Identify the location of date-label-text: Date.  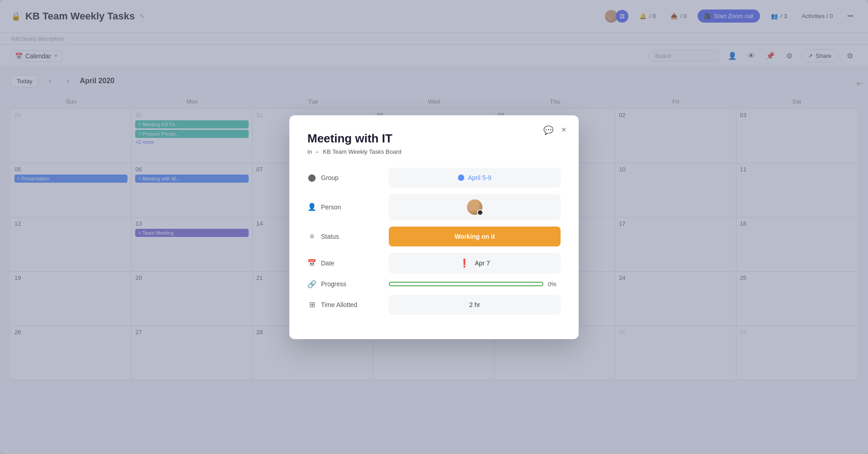
(328, 263).